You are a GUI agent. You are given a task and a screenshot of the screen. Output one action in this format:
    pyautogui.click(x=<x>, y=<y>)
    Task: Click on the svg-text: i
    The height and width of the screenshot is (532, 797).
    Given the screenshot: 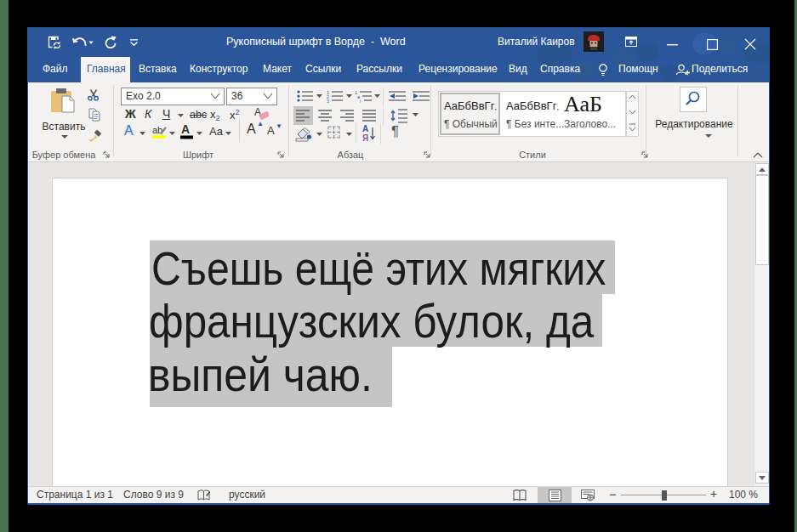 What is the action you would take?
    pyautogui.click(x=361, y=100)
    